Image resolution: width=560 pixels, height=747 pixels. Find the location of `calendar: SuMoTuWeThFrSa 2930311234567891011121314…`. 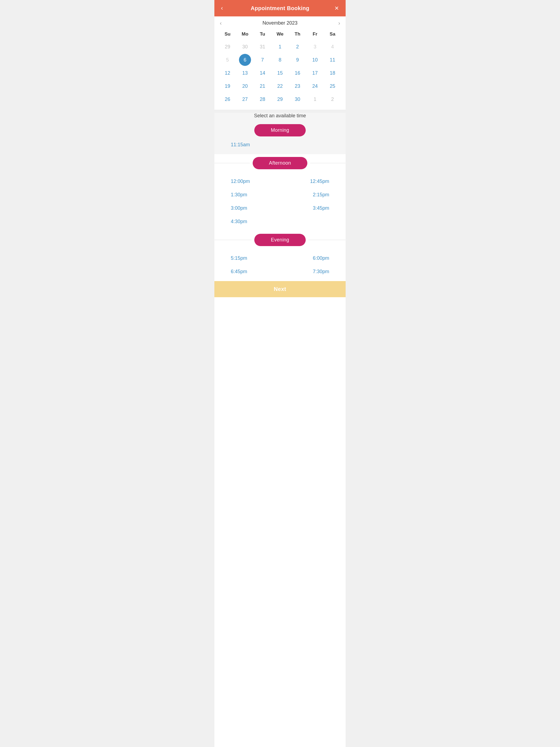

calendar: SuMoTuWeThFrSa 2930311234567891011121314… is located at coordinates (280, 70).